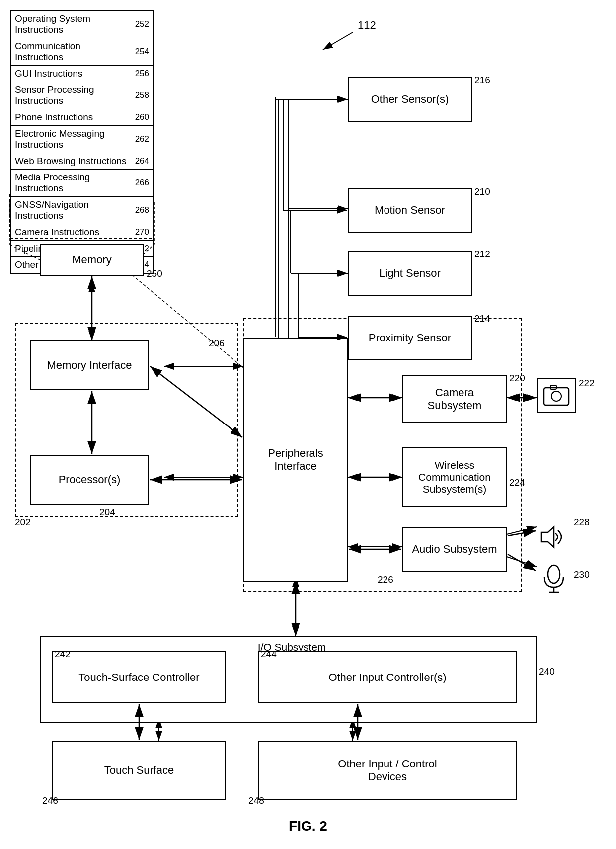 This screenshot has height=849, width=616. I want to click on other-sensors-box: Other Sensor(s), so click(410, 99).